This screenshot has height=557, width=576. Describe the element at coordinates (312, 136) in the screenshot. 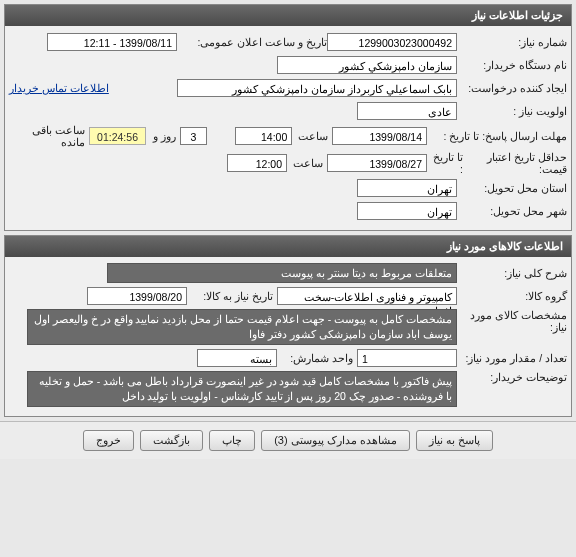

I see `time-label-1: ساعت` at that location.